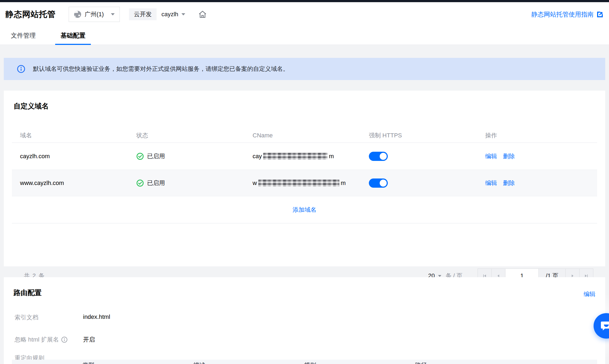 The image size is (609, 364). Describe the element at coordinates (73, 36) in the screenshot. I see `tab-basic-config: 基础配置` at that location.